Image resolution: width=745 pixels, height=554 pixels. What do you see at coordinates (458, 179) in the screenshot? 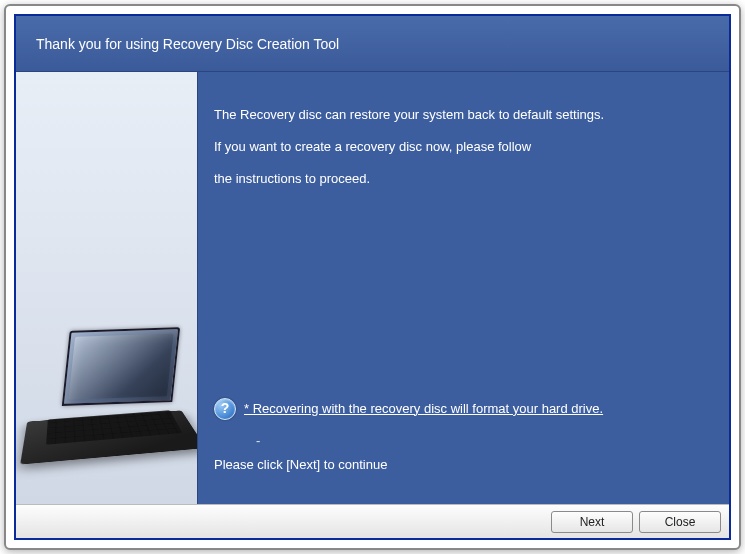
I see `intro-line-3: the instructions to proceed.` at bounding box center [458, 179].